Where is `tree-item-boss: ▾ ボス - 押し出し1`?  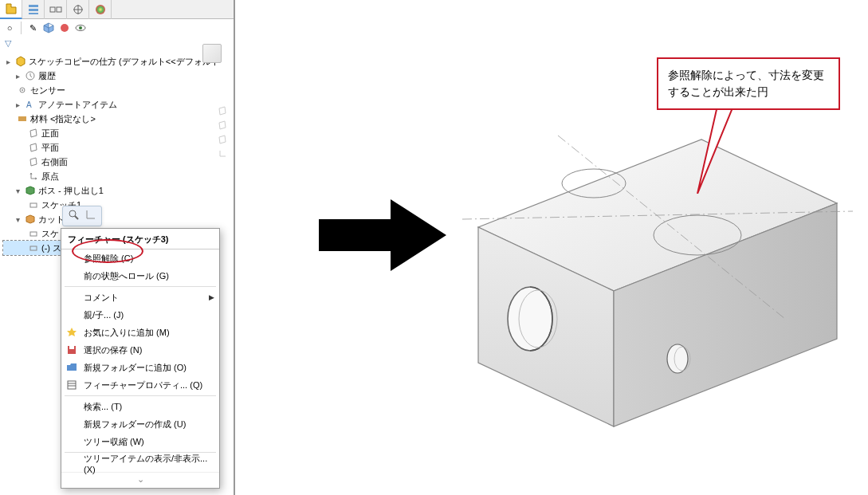 tree-item-boss: ▾ ボス - 押し出し1 is located at coordinates (116, 191).